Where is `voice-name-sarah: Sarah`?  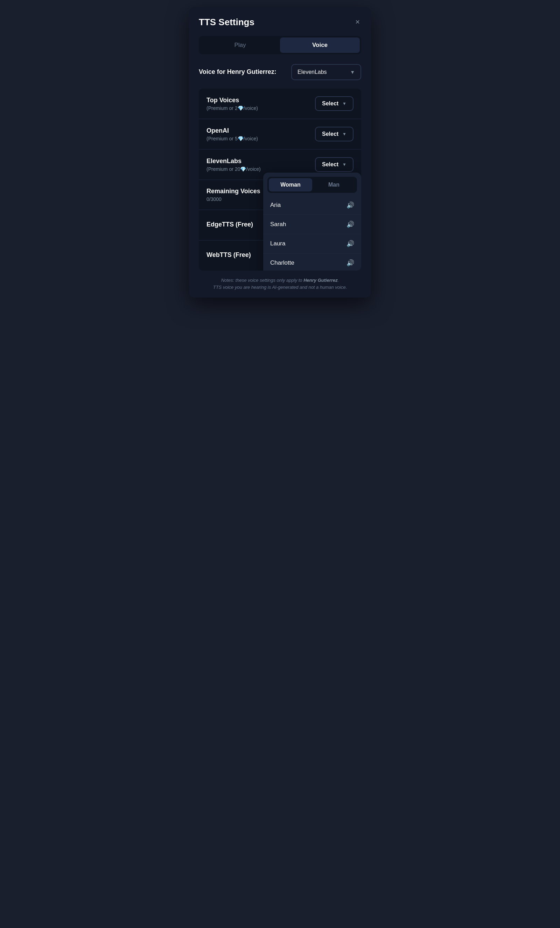 voice-name-sarah: Sarah is located at coordinates (278, 224).